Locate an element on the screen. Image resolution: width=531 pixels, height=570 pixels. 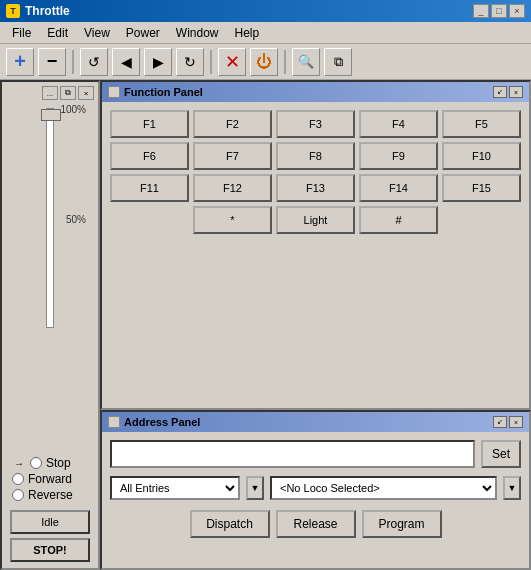
title-bar: T Throttle _ □ × is located at coordinates (266, 11).